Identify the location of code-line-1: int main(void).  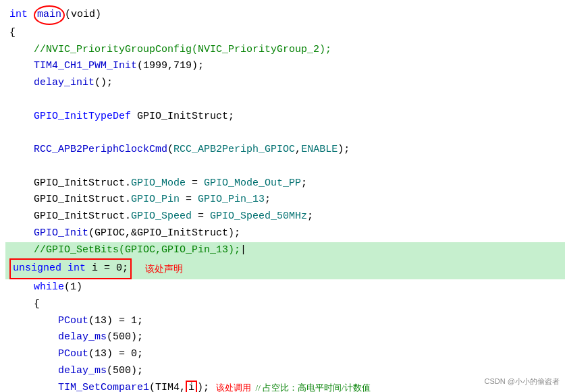
(285, 15).